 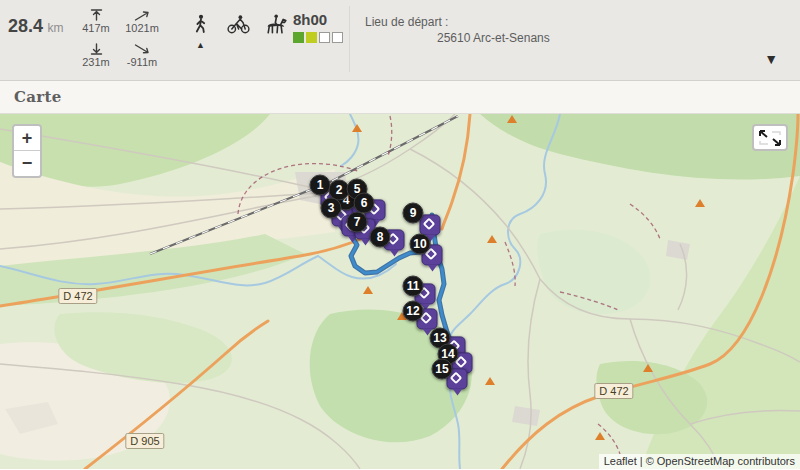 What do you see at coordinates (318, 20) in the screenshot?
I see `duration-value: 8h00` at bounding box center [318, 20].